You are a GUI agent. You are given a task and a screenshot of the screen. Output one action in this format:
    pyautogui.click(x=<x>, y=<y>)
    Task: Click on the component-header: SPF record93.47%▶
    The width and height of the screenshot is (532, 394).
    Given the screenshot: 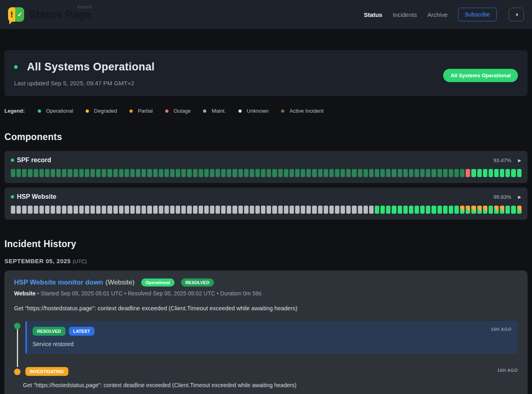 What is the action you would take?
    pyautogui.click(x=266, y=160)
    